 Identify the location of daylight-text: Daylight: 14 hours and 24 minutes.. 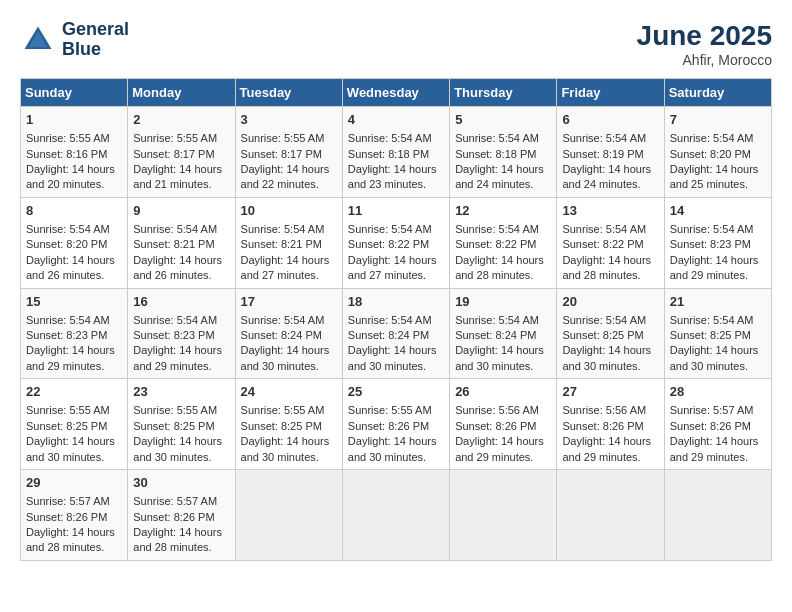
(503, 178).